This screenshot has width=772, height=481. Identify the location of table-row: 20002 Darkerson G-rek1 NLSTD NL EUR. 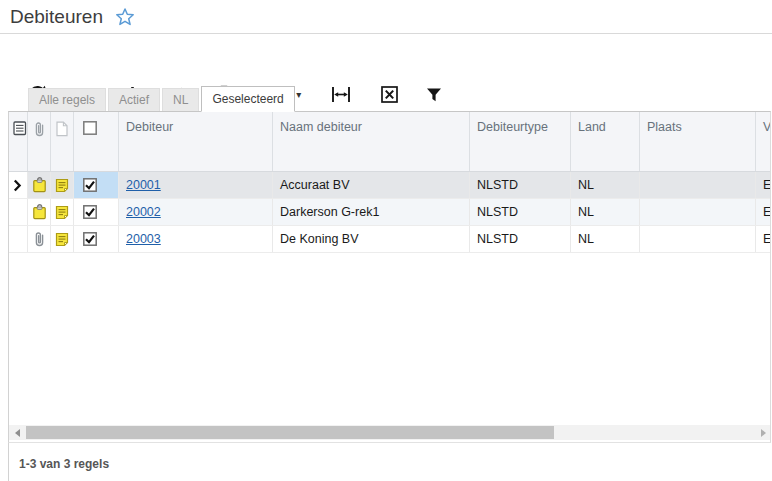
(390, 212).